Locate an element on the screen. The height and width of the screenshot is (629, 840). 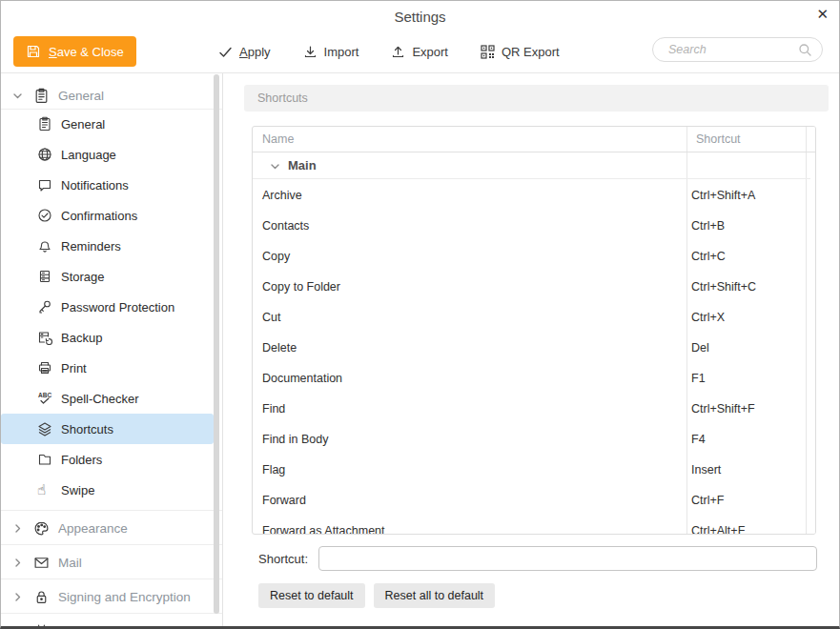
apply-label: Apply is located at coordinates (256, 51).